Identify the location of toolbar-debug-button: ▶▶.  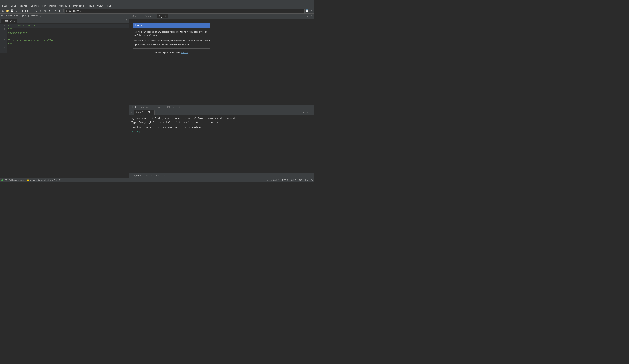
(27, 11).